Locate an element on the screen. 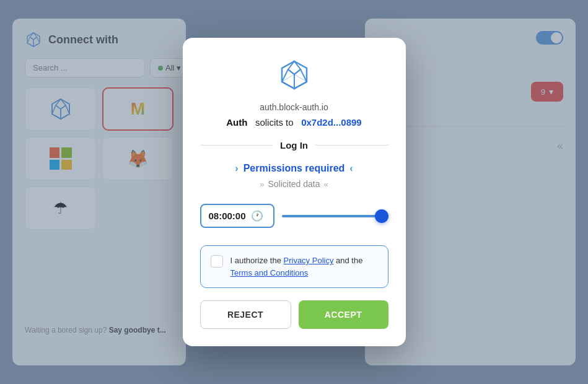 This screenshot has width=588, height=384. time-slider-row: 08:00:00 🕐 is located at coordinates (294, 216).